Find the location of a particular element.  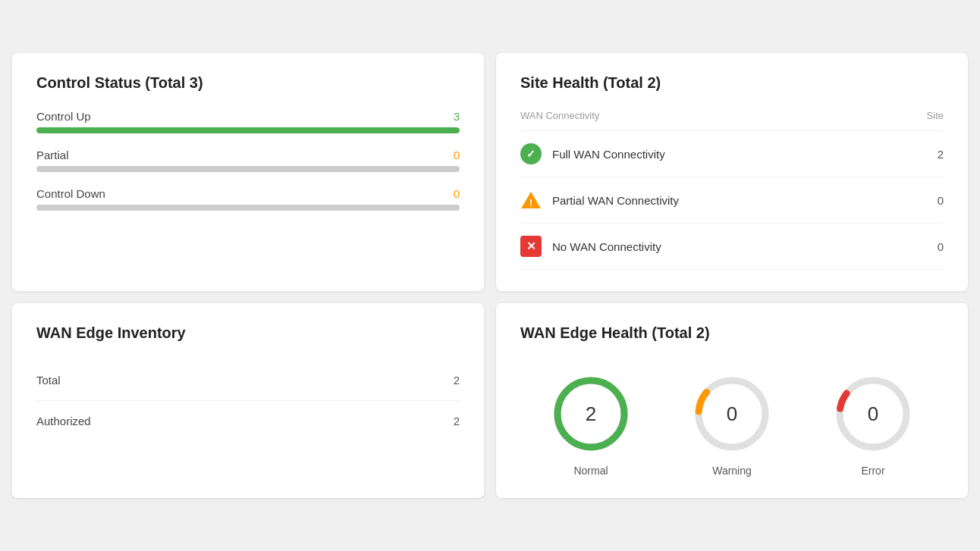

inventory-total-row: Total 2 is located at coordinates (248, 380).